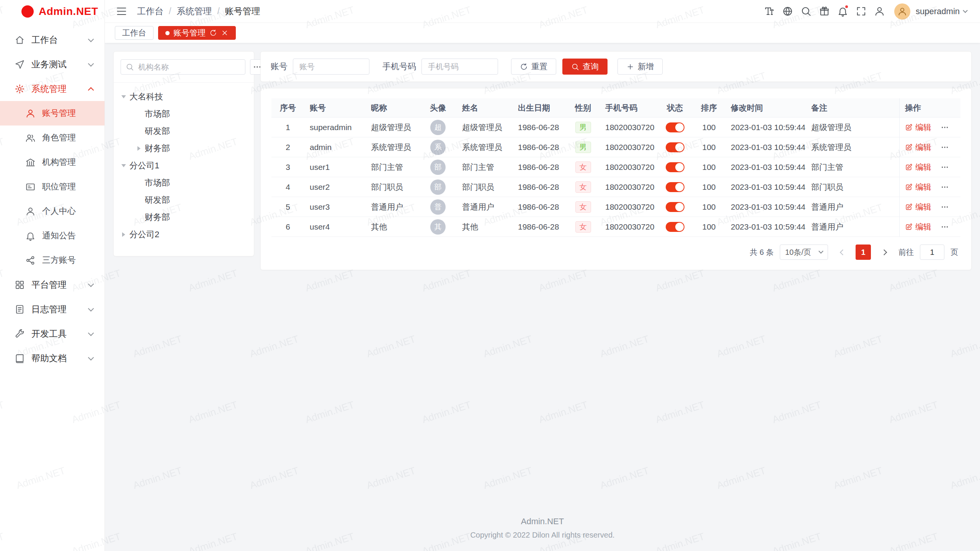 Image resolution: width=980 pixels, height=551 pixels. Describe the element at coordinates (438, 207) in the screenshot. I see `cell-avatar: 普` at that location.